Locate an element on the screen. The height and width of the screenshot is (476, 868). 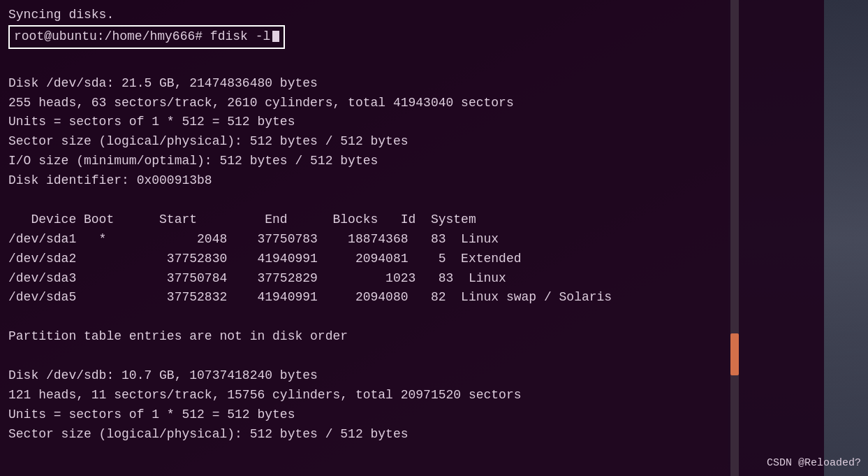
partition-header: Device Boot Start End Blocks Id System is located at coordinates (242, 219).